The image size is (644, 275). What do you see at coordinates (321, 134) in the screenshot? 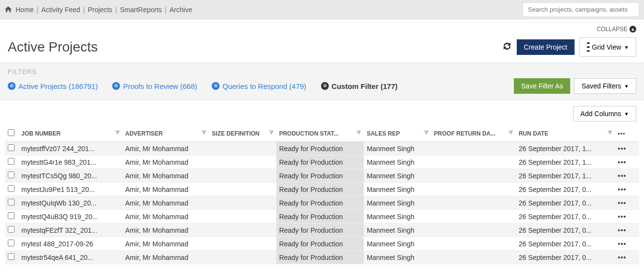
I see `col-production-status: PRODUCTION STAT...⧩` at bounding box center [321, 134].